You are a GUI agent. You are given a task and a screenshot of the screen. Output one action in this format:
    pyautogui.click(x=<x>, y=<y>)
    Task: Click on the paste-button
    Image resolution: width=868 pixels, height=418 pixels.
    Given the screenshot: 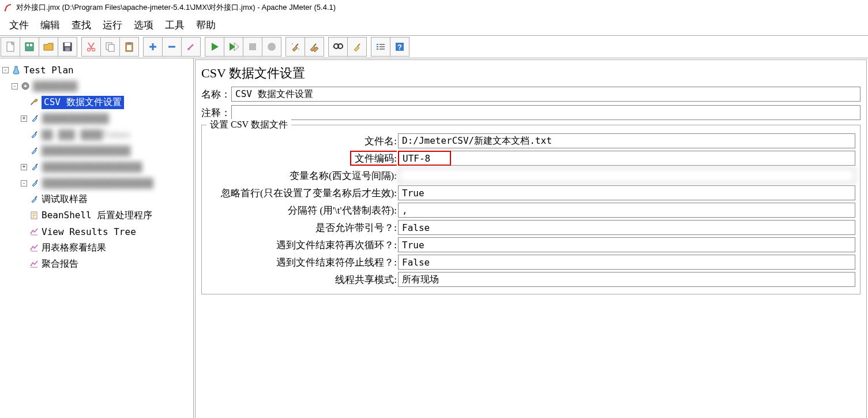 What is the action you would take?
    pyautogui.click(x=129, y=47)
    